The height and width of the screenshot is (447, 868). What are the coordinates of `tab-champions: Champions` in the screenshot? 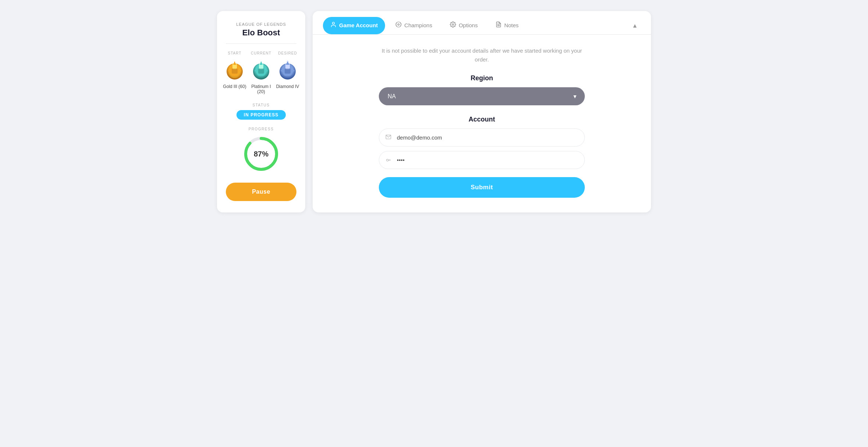 It's located at (414, 26).